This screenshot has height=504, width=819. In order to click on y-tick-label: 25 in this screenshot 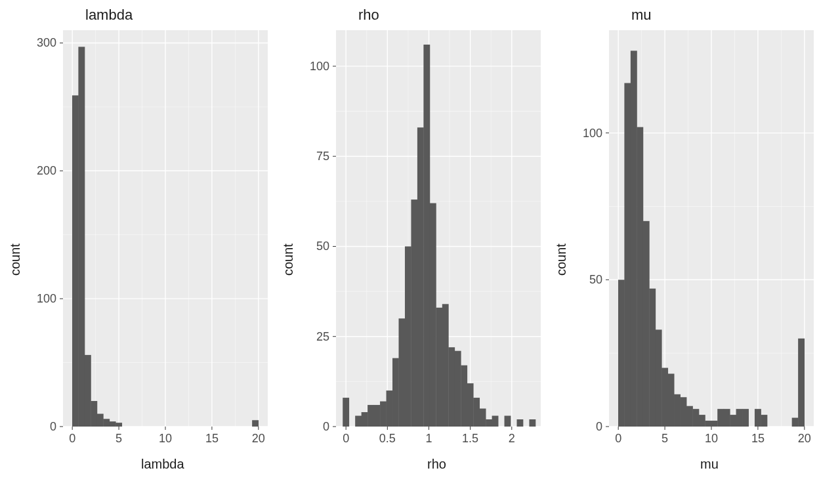, I will do `click(323, 337)`.